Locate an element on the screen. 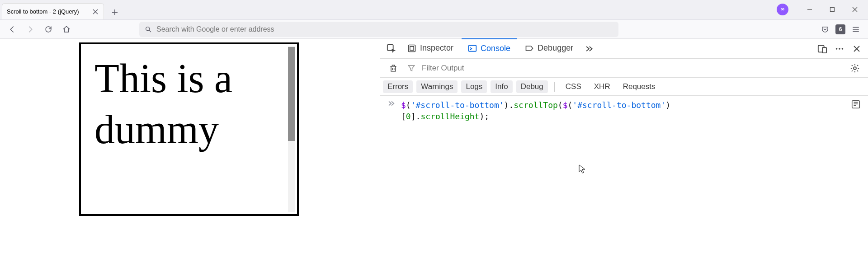  cat-info: Info is located at coordinates (501, 87).